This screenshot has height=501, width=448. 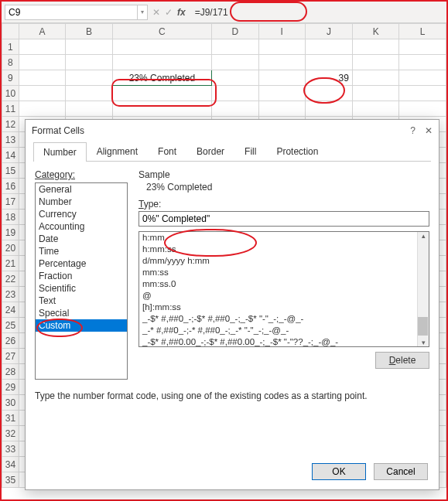 I want to click on cell-D10, so click(x=235, y=94).